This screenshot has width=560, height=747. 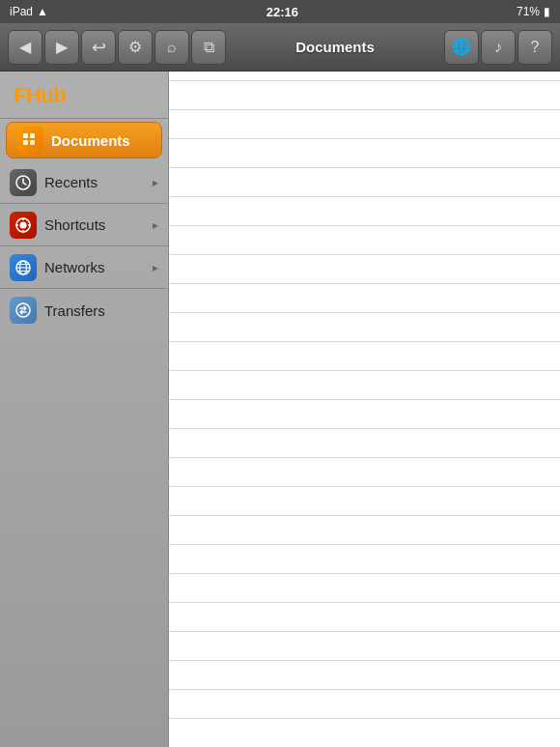 What do you see at coordinates (84, 225) in the screenshot?
I see `sidebar-item-shortcuts: Shortcuts ▸` at bounding box center [84, 225].